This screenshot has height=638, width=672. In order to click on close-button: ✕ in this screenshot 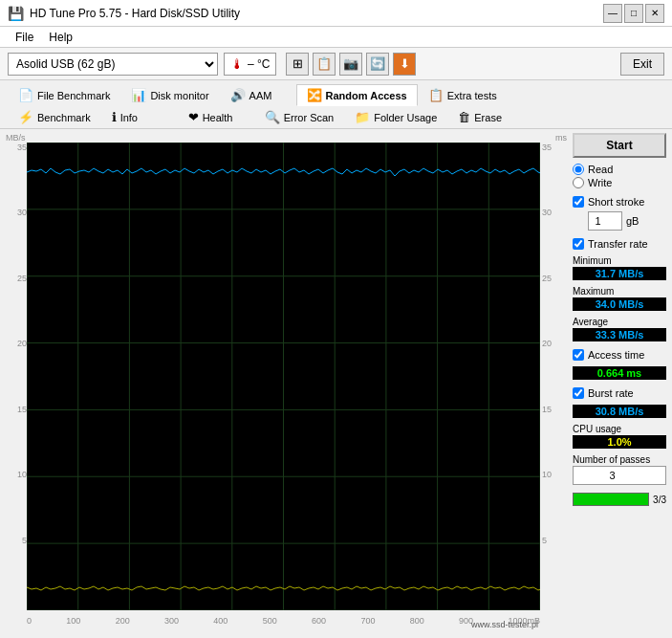, I will do `click(655, 13)`.